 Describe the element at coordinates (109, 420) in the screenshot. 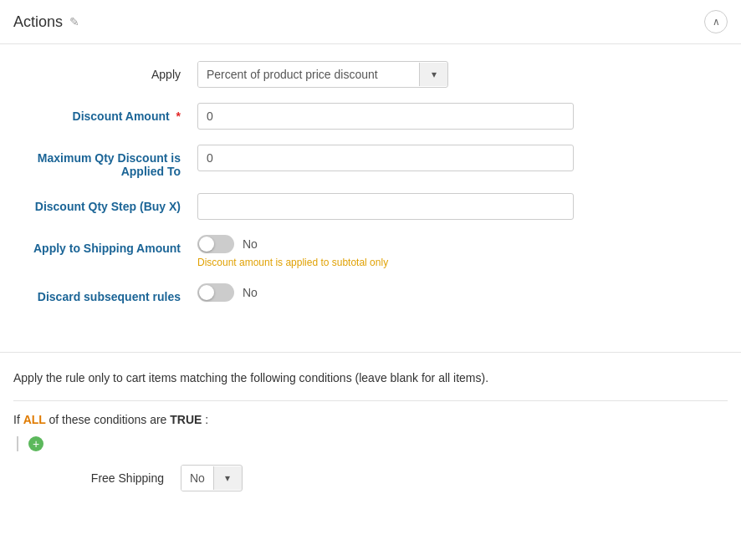

I see `conditions-text: of these conditions are` at that location.